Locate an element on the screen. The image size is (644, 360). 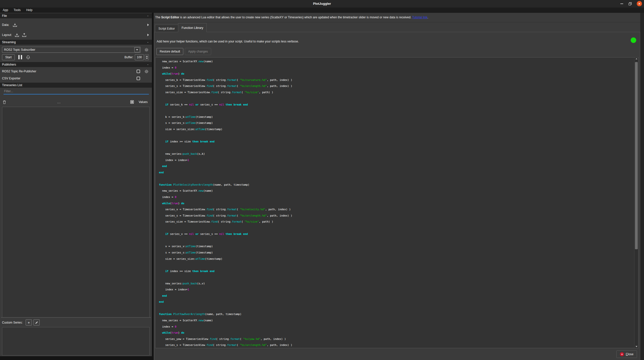
code-line: while(true) do is located at coordinates (396, 74).